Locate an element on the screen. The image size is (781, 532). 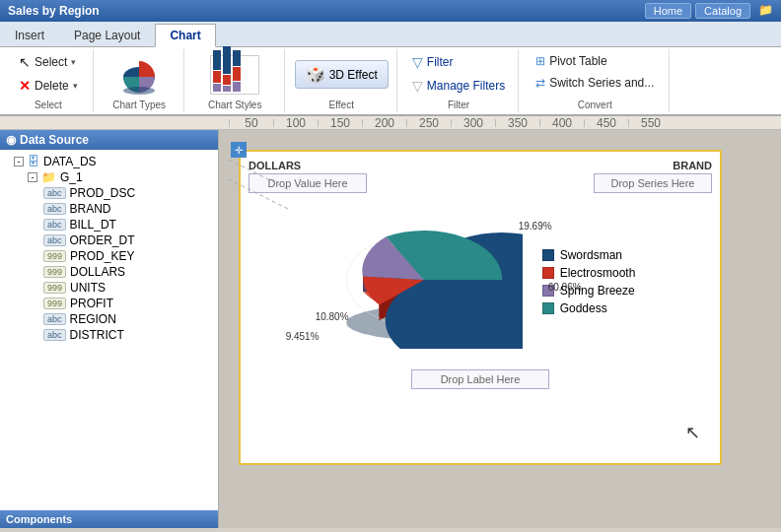
dollars-label: DOLLARS is located at coordinates (98, 272).